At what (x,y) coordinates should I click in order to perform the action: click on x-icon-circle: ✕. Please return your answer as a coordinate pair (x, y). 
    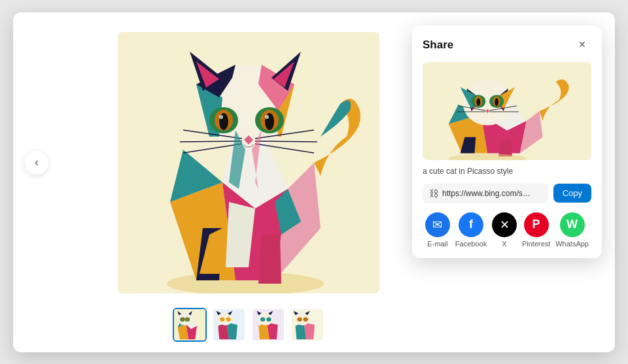
    Looking at the image, I should click on (504, 225).